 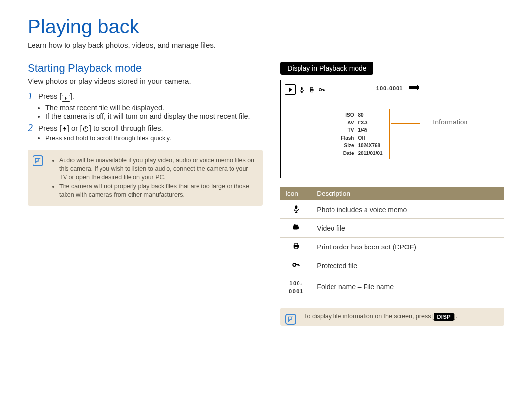 What do you see at coordinates (145, 97) in the screenshot?
I see `step-1: 1 Press [].` at bounding box center [145, 97].